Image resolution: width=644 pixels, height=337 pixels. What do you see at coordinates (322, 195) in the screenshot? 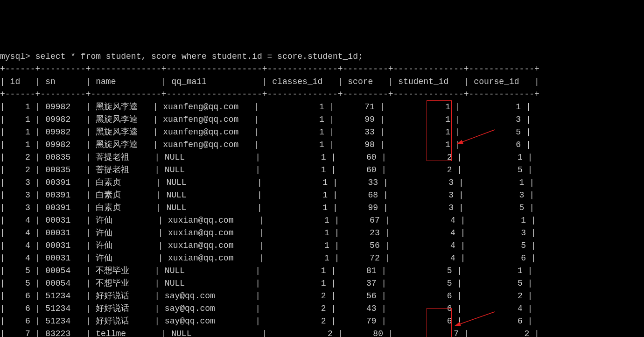
I see `table-row: | 3 | 00391 | 白素贞 | NULL | 1 | 68 | 3 | …` at bounding box center [322, 195].